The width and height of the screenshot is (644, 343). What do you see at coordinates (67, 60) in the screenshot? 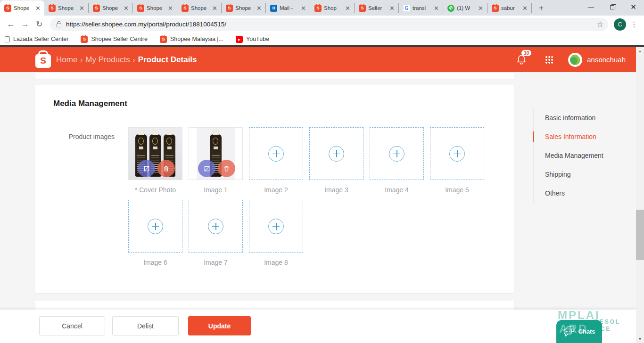
I see `breadcrumb-label: Home` at bounding box center [67, 60].